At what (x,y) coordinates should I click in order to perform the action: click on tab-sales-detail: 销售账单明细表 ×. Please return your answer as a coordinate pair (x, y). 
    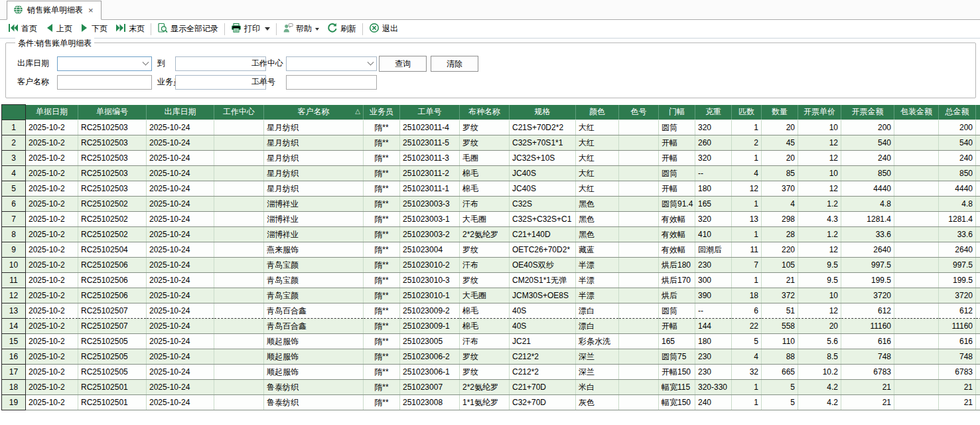
    Looking at the image, I should click on (54, 11).